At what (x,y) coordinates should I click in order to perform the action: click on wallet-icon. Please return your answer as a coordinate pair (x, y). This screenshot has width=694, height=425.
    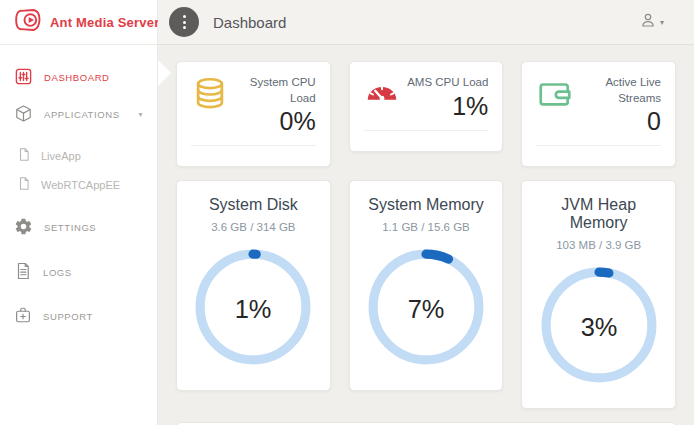
    Looking at the image, I should click on (555, 96).